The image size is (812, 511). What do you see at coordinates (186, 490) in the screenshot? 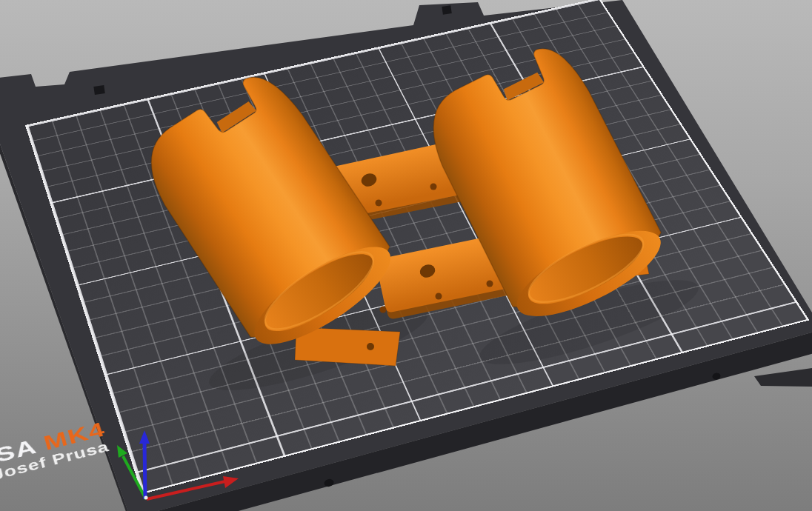
I see `axis-x-icon` at bounding box center [186, 490].